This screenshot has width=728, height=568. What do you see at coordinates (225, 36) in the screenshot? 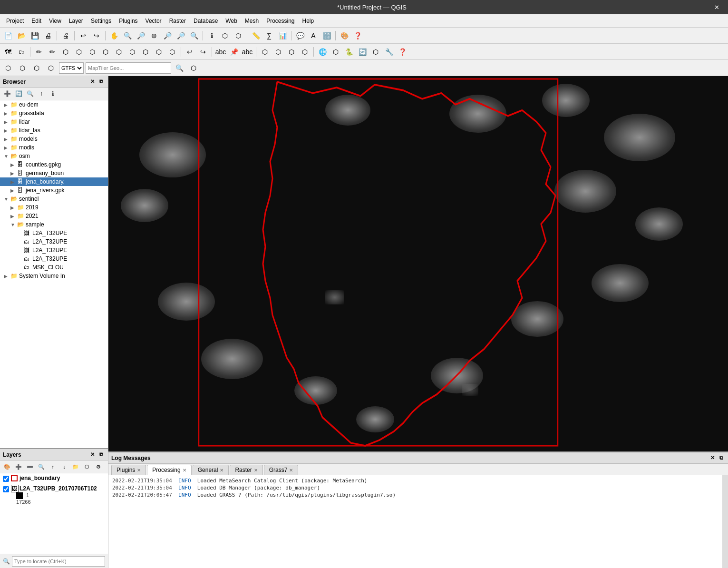
I see `select-button: ⬡` at bounding box center [225, 36].